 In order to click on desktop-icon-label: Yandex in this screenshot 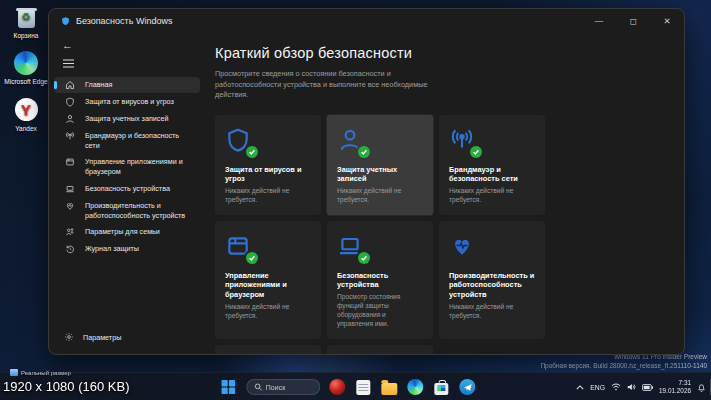, I will do `click(26, 129)`.